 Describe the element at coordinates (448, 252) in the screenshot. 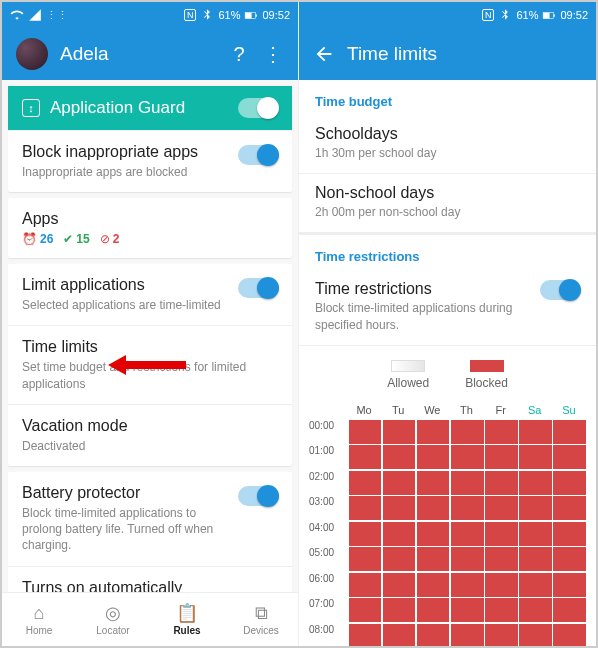

I see `section-time-restrictions: Time restrictions` at that location.